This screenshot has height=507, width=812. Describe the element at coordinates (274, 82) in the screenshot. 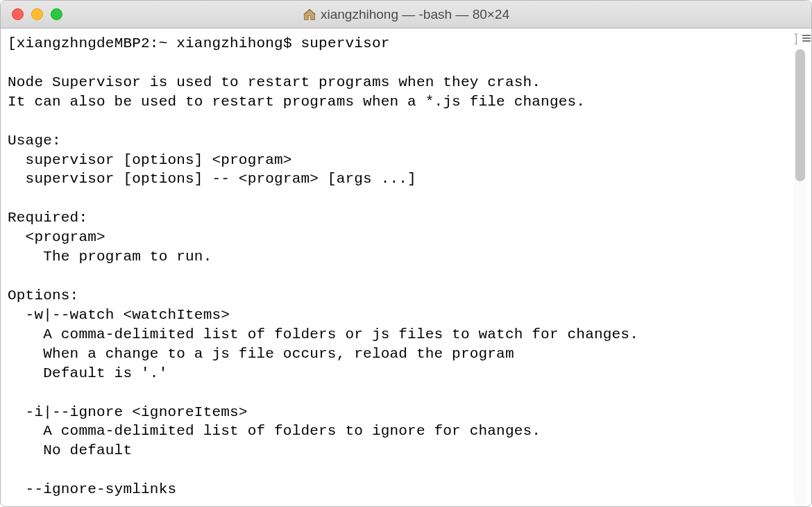

I see `output-line: Node Supervisor is used to restart progr…` at that location.